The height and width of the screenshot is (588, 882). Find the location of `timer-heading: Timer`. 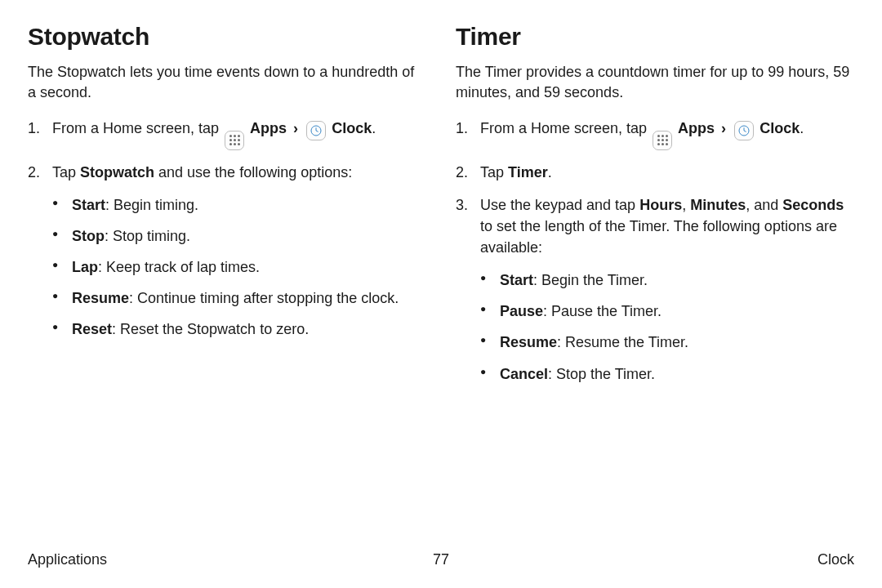

timer-heading: Timer is located at coordinates (655, 37).